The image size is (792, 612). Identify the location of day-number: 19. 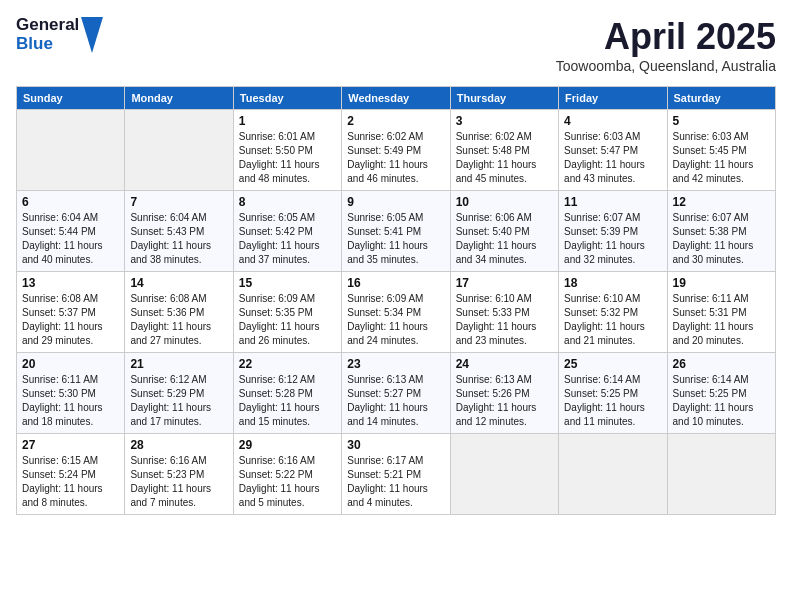
(722, 283).